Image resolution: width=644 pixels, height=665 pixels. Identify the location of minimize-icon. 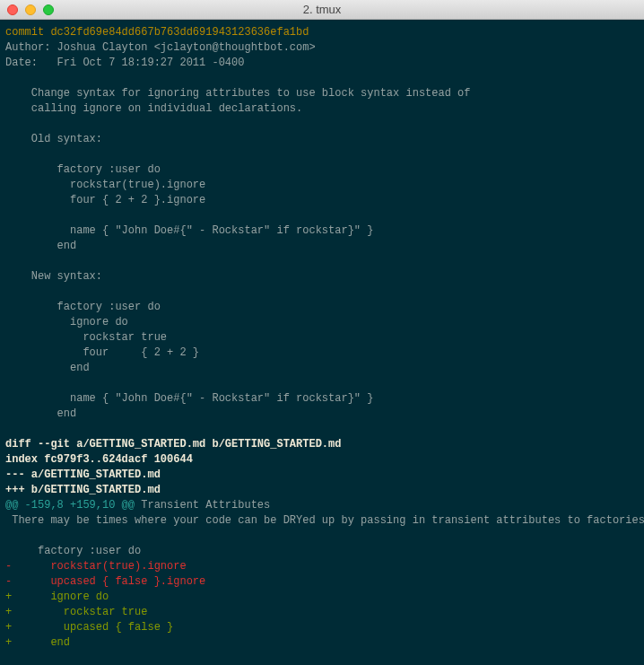
(30, 10).